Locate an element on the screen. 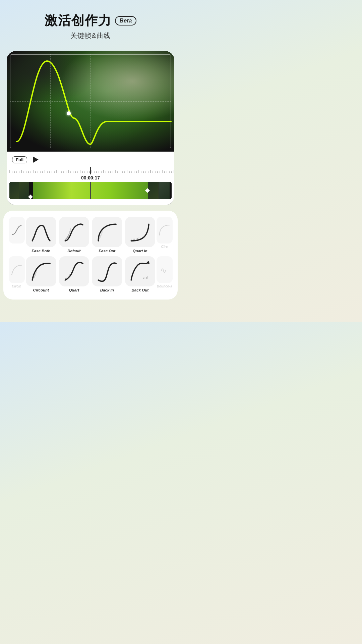  preset-card-quart is located at coordinates (74, 272).